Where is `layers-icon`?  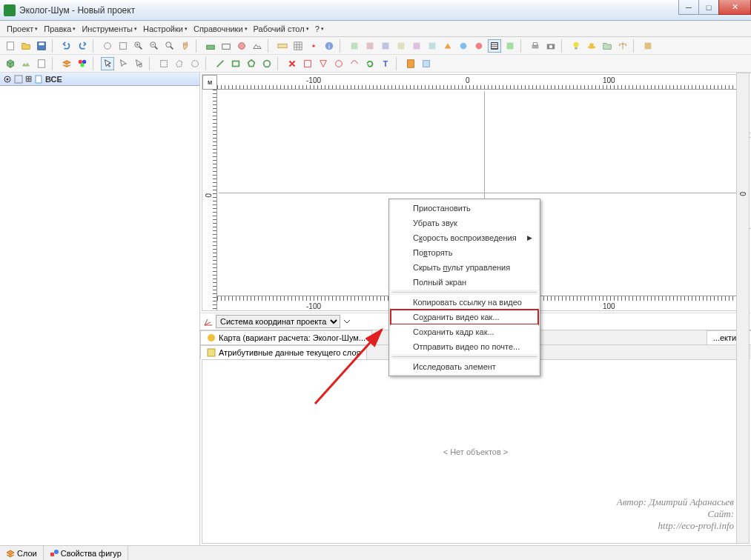
layers-icon is located at coordinates (67, 64).